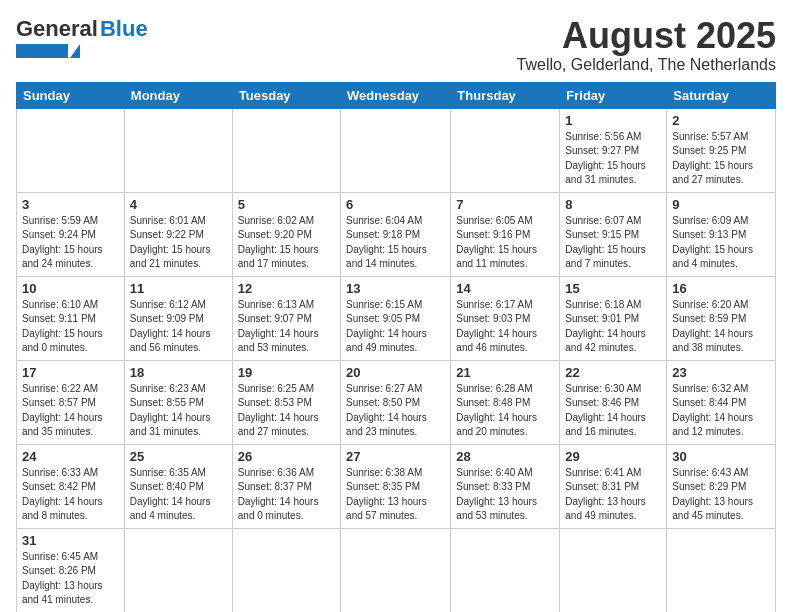 The height and width of the screenshot is (612, 792). Describe the element at coordinates (396, 570) in the screenshot. I see `calendar-week-6: 31Sunrise: 6:45 AM Sunset: 8:26 PM Dayli…` at that location.